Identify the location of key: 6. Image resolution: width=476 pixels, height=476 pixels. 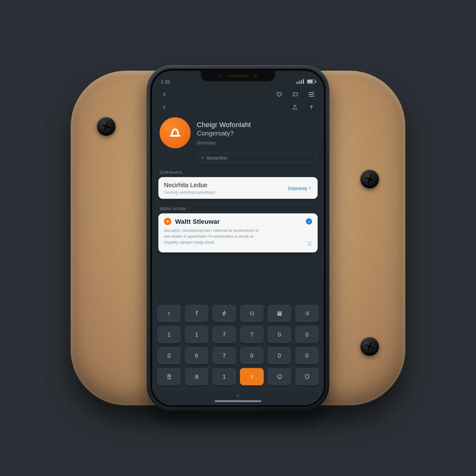
(196, 356).